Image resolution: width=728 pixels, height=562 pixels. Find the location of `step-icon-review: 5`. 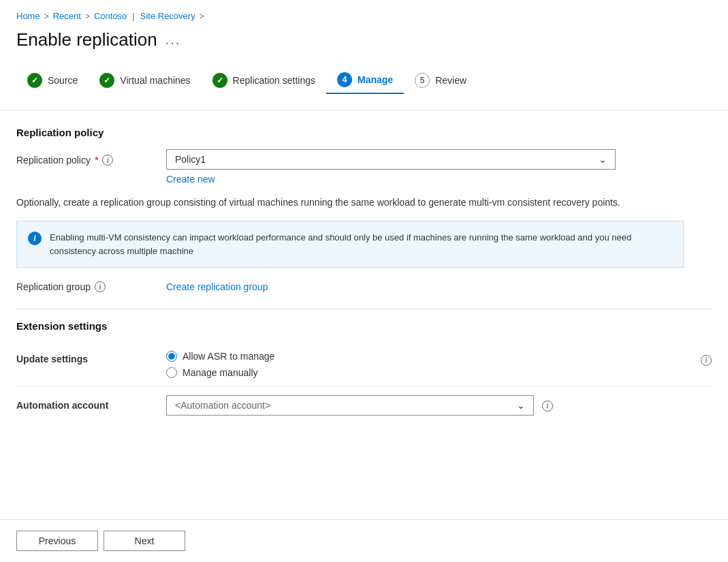

step-icon-review: 5 is located at coordinates (422, 80).